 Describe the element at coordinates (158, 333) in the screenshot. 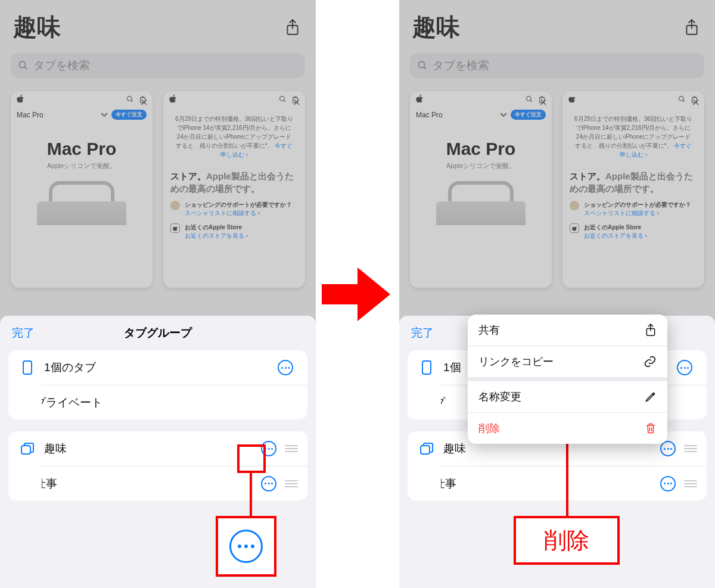

I see `sheet-title: タブグループ` at that location.